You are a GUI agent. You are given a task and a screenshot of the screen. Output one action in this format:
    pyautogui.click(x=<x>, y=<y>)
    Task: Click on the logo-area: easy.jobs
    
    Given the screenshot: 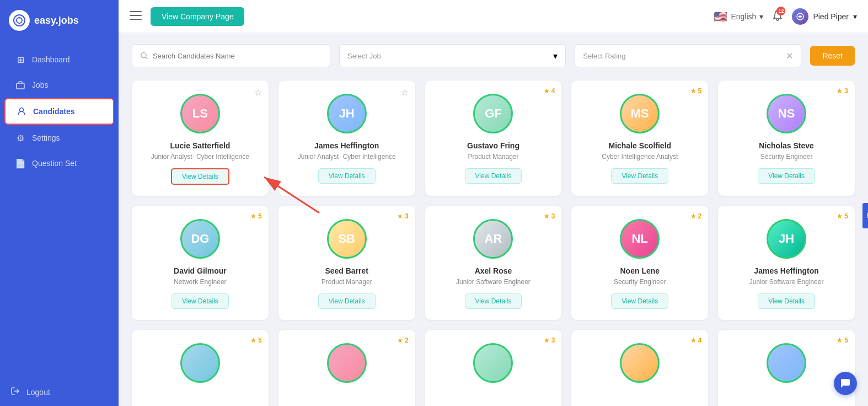 What is the action you would take?
    pyautogui.click(x=60, y=20)
    